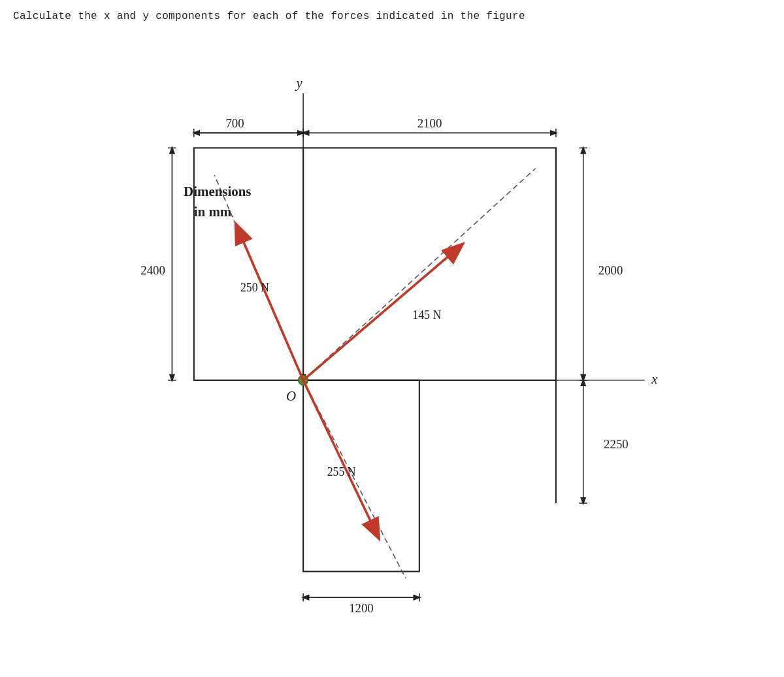 The width and height of the screenshot is (784, 677). I want to click on dimensions-unit: in mm, so click(213, 212).